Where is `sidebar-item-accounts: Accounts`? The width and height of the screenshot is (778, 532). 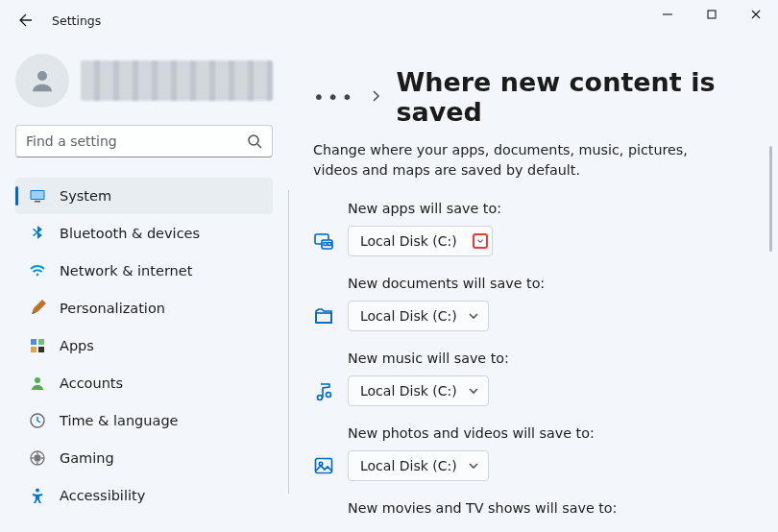 sidebar-item-accounts: Accounts is located at coordinates (144, 383).